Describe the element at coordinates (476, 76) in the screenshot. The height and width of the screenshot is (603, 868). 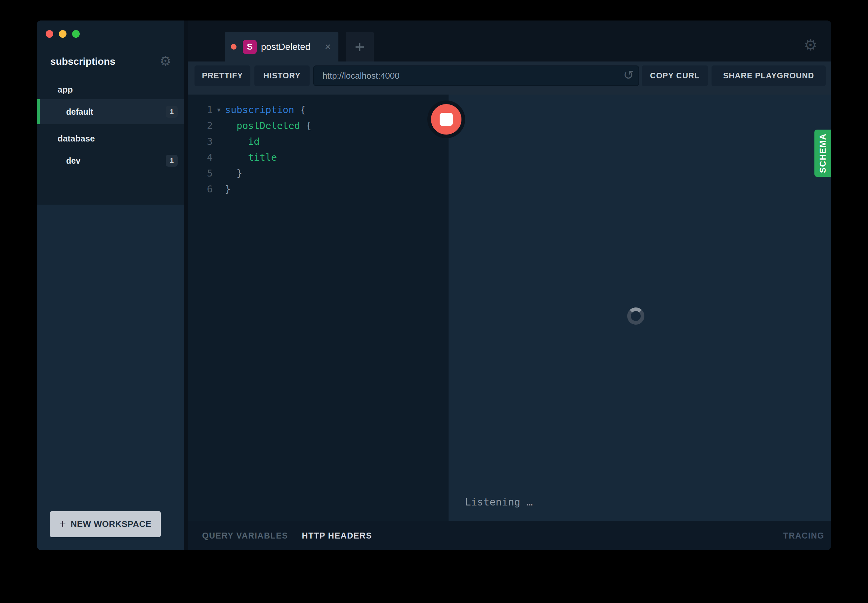
I see `endpoint-url-input: http://localhost:4000 ↺` at that location.